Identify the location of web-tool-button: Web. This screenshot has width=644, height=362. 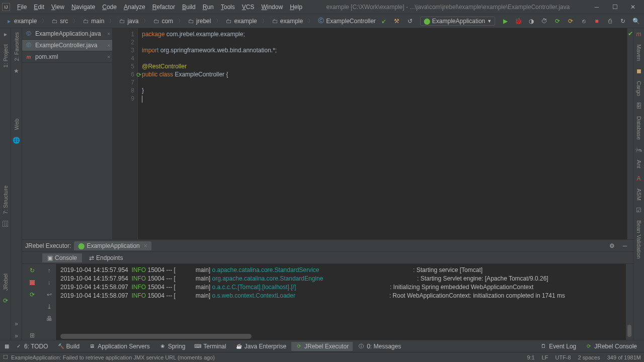
(17, 124).